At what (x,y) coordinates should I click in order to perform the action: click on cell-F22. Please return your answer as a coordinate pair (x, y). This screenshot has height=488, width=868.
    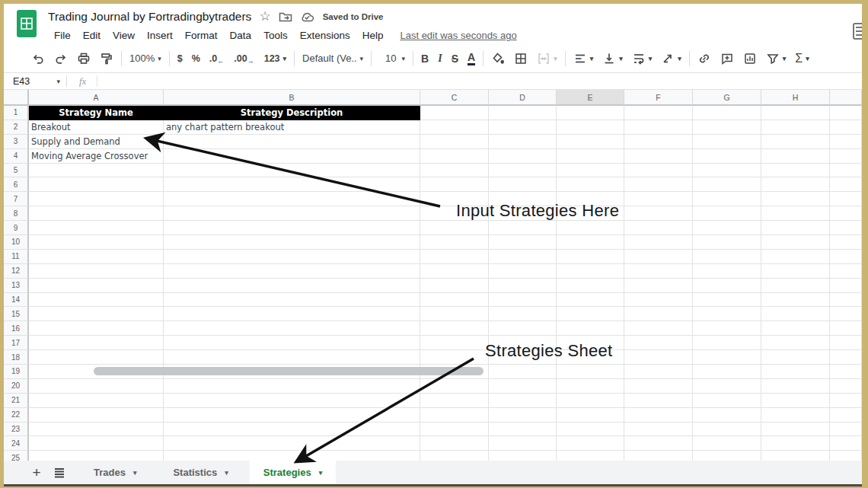
    Looking at the image, I should click on (659, 416).